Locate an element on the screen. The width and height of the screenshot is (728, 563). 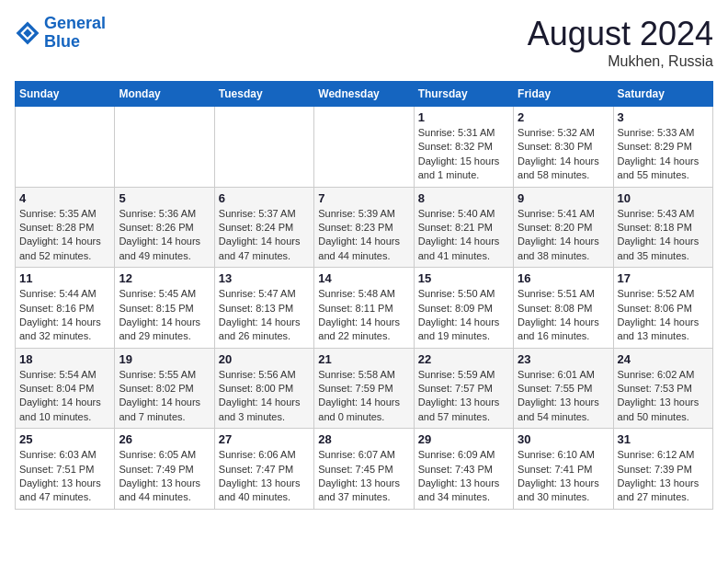
day-info: Sunrise: 5:43 AM Sunset: 8:18 PM Dayligh… is located at coordinates (664, 236).